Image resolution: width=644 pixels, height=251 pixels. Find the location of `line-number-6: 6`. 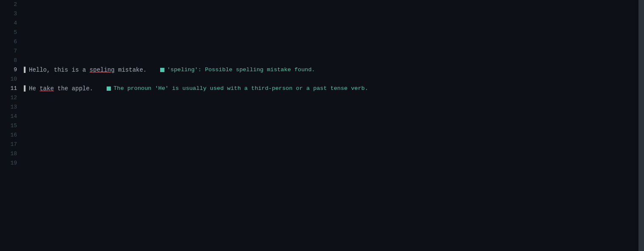

line-number-6: 6 is located at coordinates (10, 42).